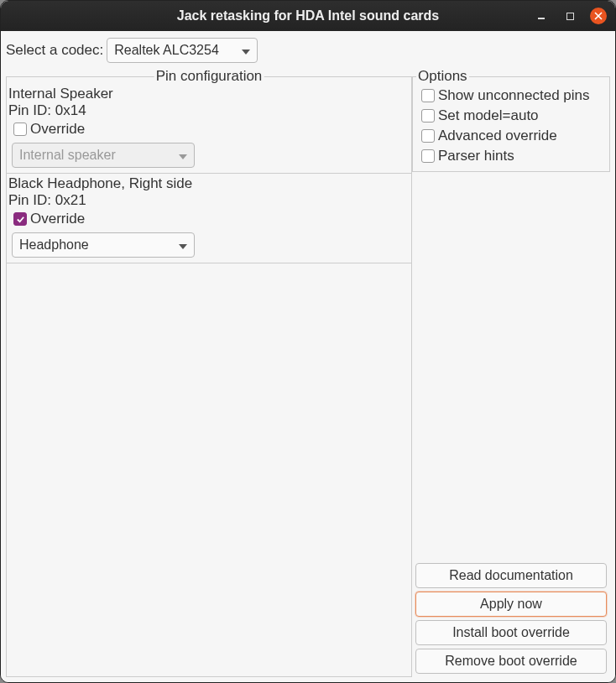 Image resolution: width=616 pixels, height=683 pixels. Describe the element at coordinates (443, 76) in the screenshot. I see `options-legend: Options` at that location.